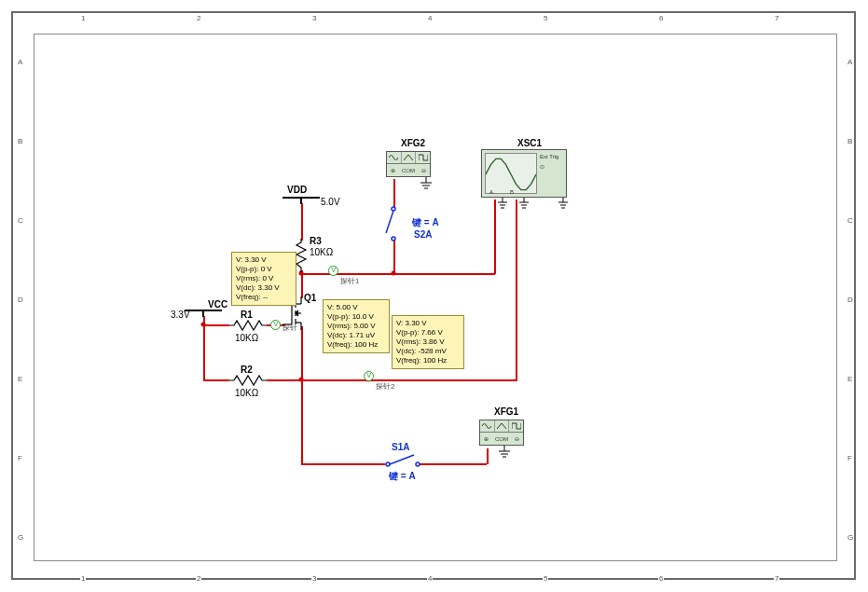  What do you see at coordinates (428, 333) in the screenshot?
I see `tt-row: V(p-p): 7.66 V` at bounding box center [428, 333].